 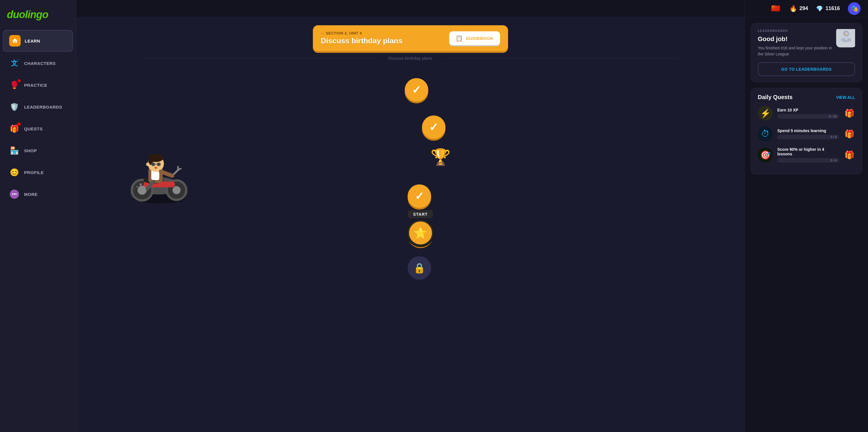 What do you see at coordinates (362, 38) in the screenshot?
I see `section-info: ← SECTION 2, UNIT 4 Discuss birthday pla…` at bounding box center [362, 38].